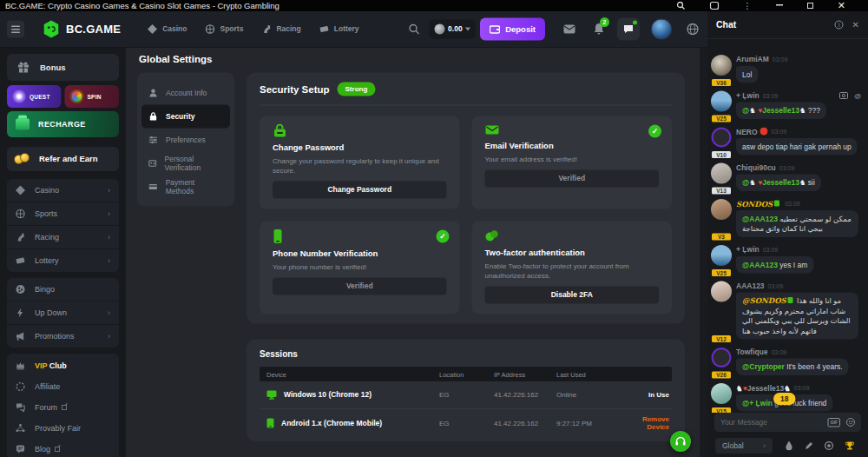 Image resolution: width=868 pixels, height=457 pixels. What do you see at coordinates (62, 448) in the screenshot?
I see `sidebar-item-blog: Blog` at bounding box center [62, 448].